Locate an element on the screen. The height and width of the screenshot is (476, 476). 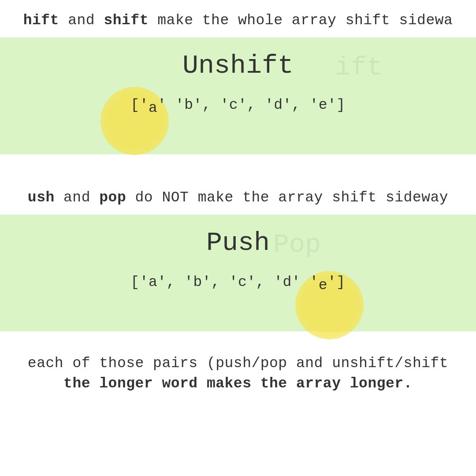
panel-ghost-shift: ift is located at coordinates (359, 67).